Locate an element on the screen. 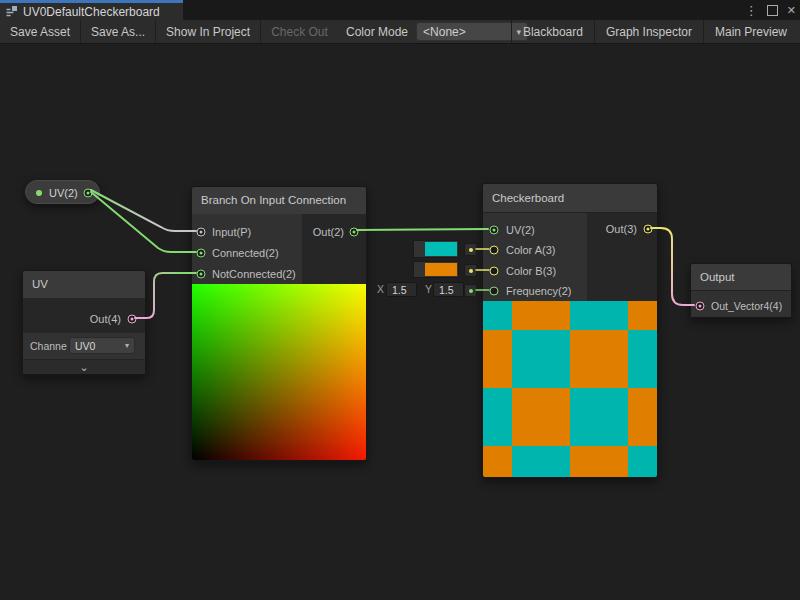 This screenshot has width=800, height=600. color-b-connector is located at coordinates (470, 270).